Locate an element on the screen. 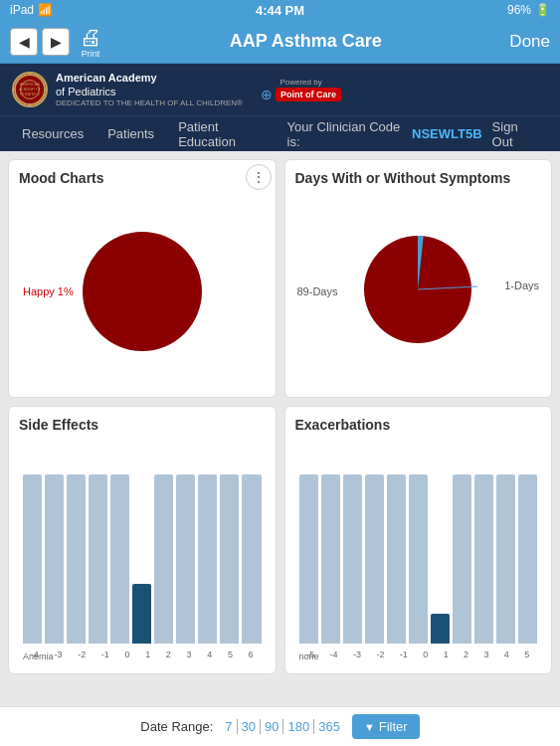  exacerbations-axis-label-1: -4 is located at coordinates (334, 654).